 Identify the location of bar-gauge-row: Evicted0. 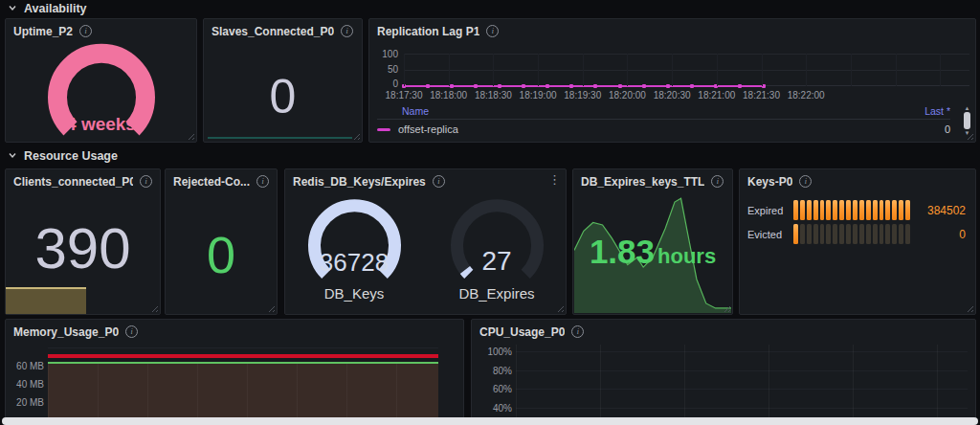
(857, 234).